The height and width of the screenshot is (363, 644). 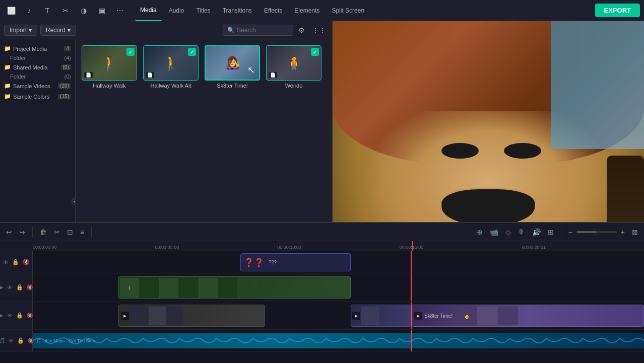 What do you see at coordinates (109, 67) in the screenshot?
I see `media-item-hallway-walk: 🚶 📄 ✓ Hallway Walk` at bounding box center [109, 67].